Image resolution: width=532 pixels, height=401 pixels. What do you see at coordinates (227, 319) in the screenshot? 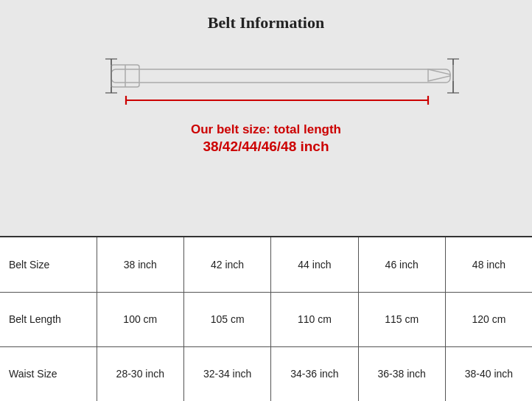
I see `cell-bl-2: 105 cm` at bounding box center [227, 319].